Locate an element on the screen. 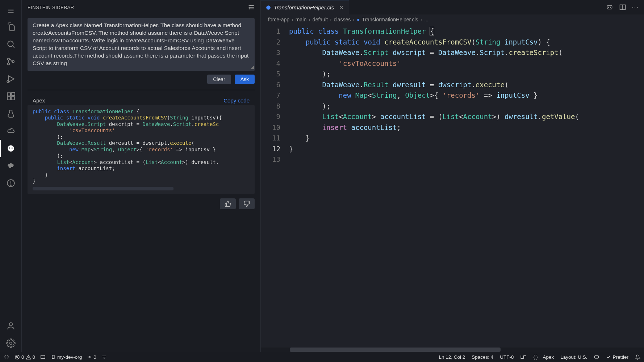  ports-indicator: 0 is located at coordinates (92, 357).